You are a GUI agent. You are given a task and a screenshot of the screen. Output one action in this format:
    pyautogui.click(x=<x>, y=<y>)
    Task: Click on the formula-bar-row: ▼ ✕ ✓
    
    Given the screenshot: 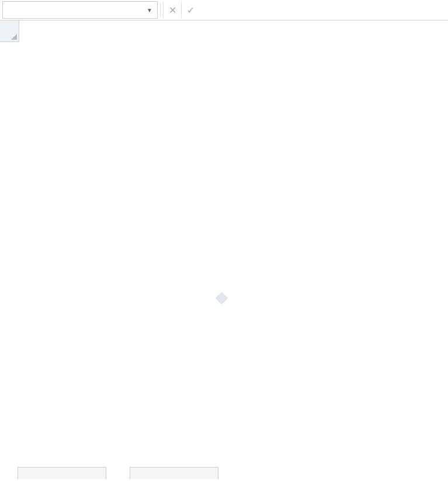 What is the action you would take?
    pyautogui.click(x=224, y=11)
    